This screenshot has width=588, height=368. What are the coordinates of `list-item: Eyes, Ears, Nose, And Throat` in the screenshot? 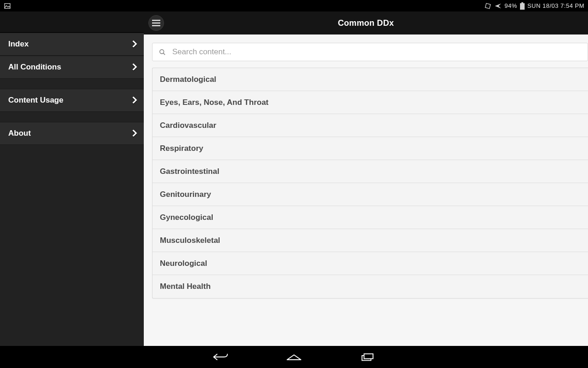 It's located at (370, 103).